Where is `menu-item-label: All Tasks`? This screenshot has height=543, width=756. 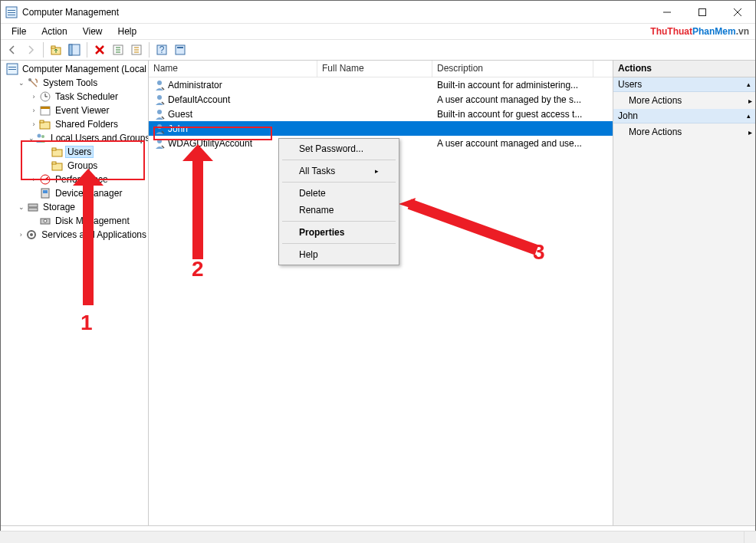 menu-item-label: All Tasks is located at coordinates (317, 171).